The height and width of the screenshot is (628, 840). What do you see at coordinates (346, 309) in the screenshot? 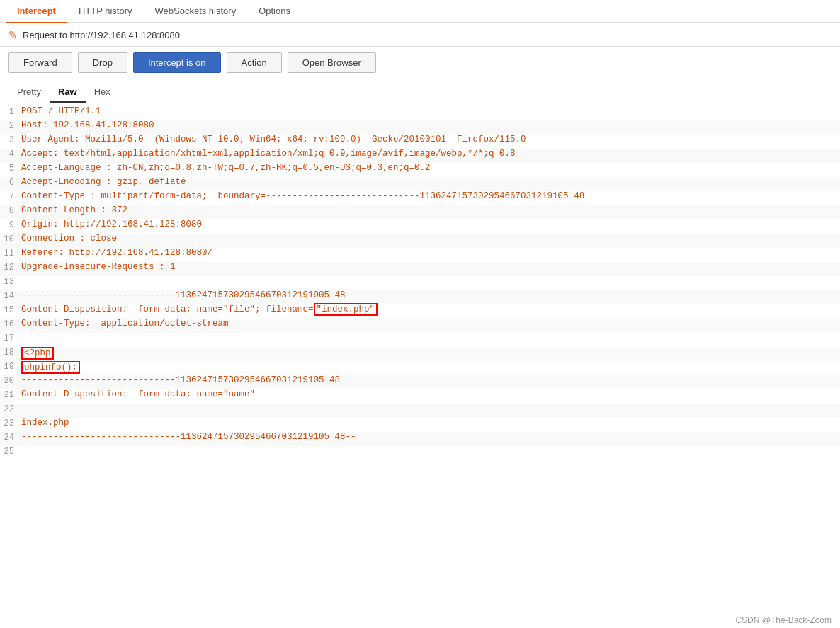
I see `filename-highlight: "index.php"` at bounding box center [346, 309].